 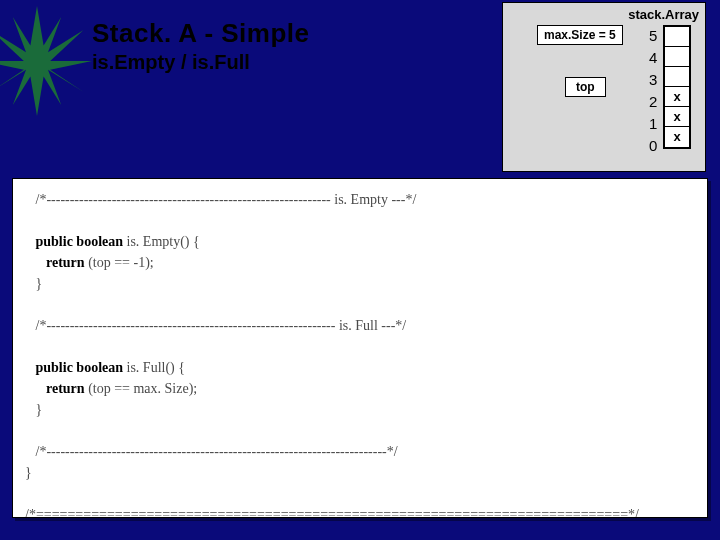 I want to click on maxsize-box: max.Size = 5, so click(x=580, y=35).